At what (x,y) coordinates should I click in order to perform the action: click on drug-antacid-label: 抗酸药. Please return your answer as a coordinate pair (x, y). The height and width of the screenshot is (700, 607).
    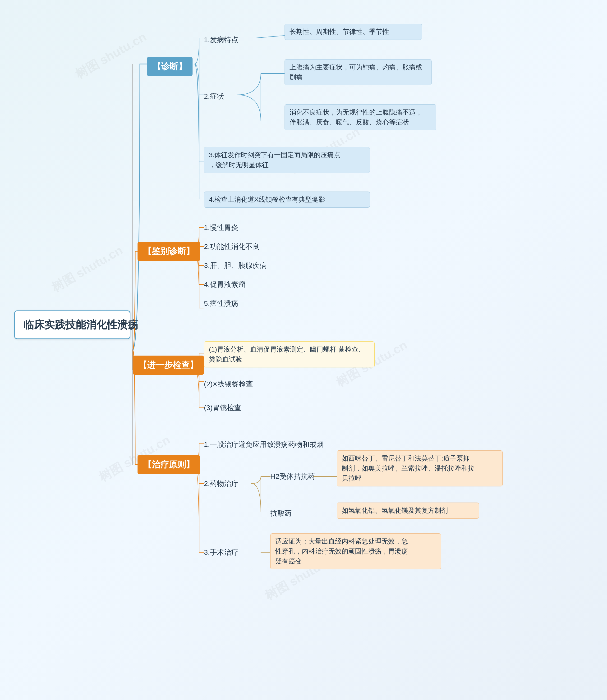
    Looking at the image, I should click on (281, 513).